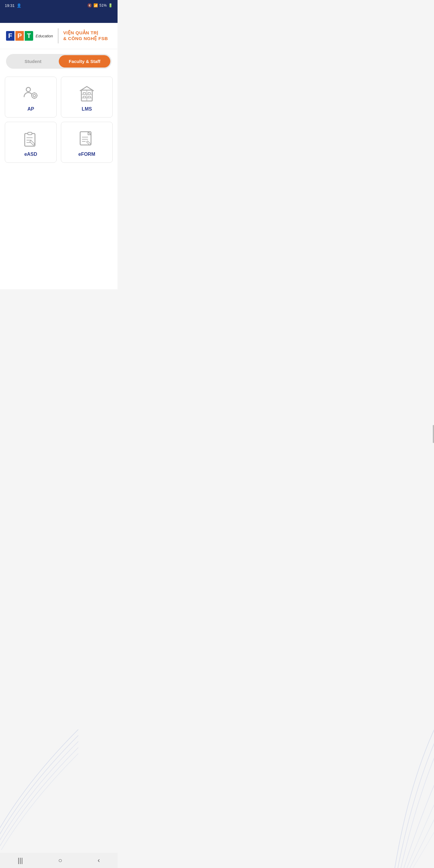 This screenshot has height=868, width=434. What do you see at coordinates (29, 36) in the screenshot?
I see `fpt-t-letter: T` at bounding box center [29, 36].